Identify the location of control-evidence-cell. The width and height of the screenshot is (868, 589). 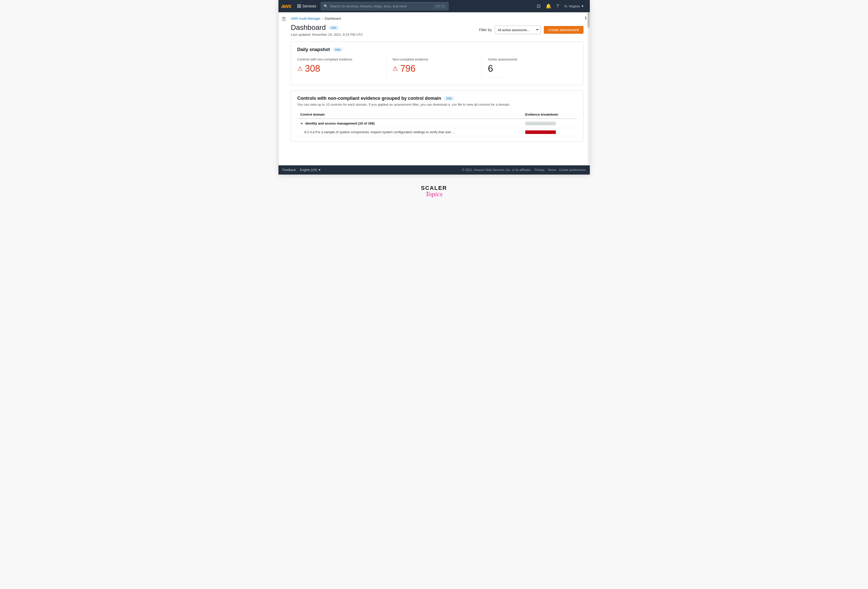
(549, 132).